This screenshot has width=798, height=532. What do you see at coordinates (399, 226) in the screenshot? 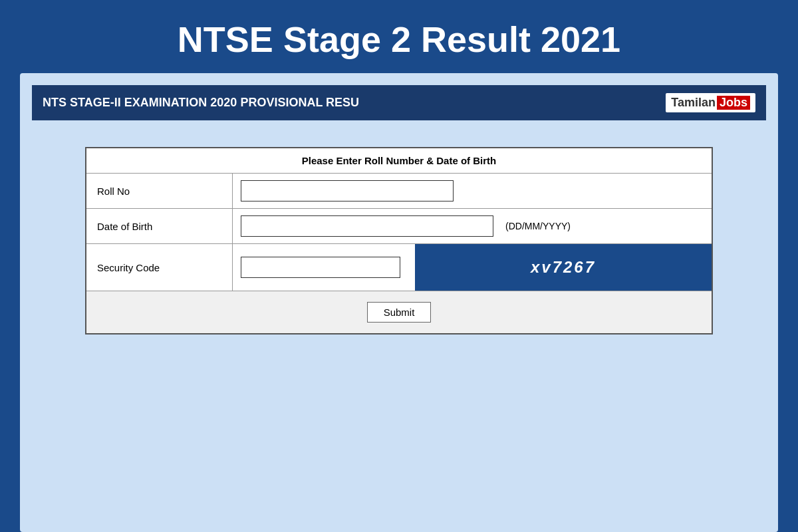
I see `dob-row: Date of Birth (DD/MM/YYYY)` at bounding box center [399, 226].